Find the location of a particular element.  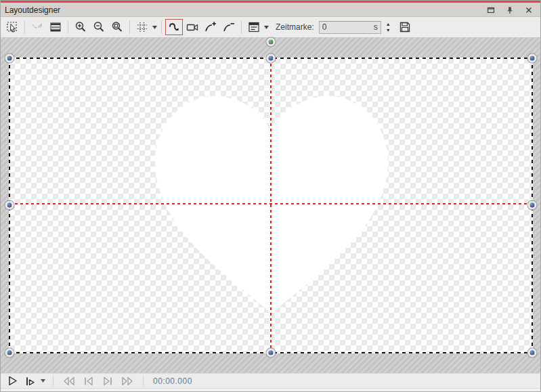

next-frame-button is located at coordinates (108, 381).